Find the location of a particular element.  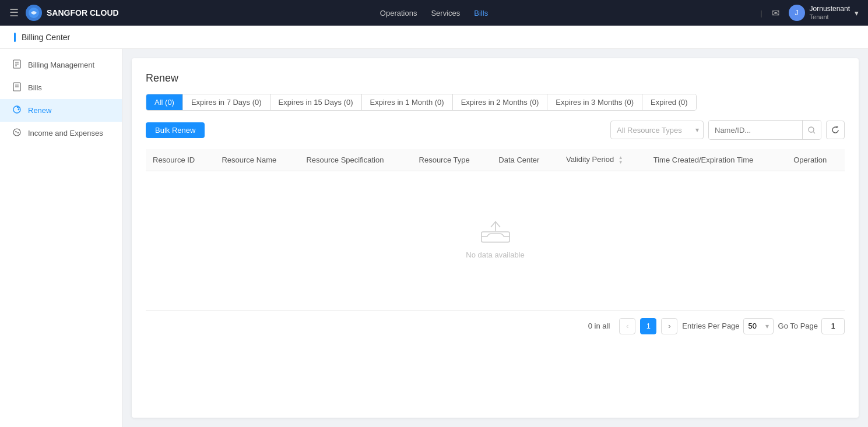

sidebar-label-bills: Bills is located at coordinates (35, 87).